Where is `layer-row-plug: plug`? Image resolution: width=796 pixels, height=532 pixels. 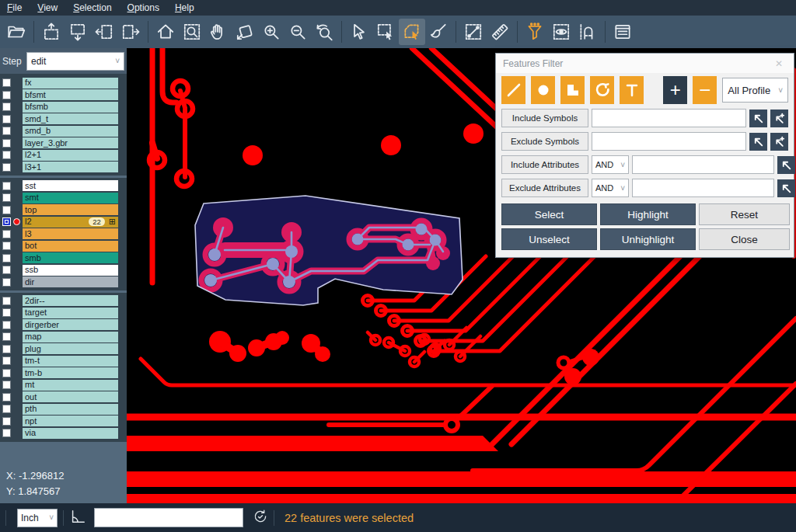 layer-row-plug: plug is located at coordinates (64, 349).